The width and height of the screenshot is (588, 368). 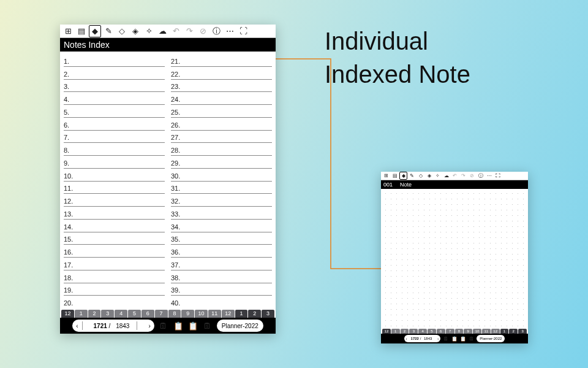 What do you see at coordinates (454, 339) in the screenshot?
I see `clipboard-icon: 📋` at bounding box center [454, 339].